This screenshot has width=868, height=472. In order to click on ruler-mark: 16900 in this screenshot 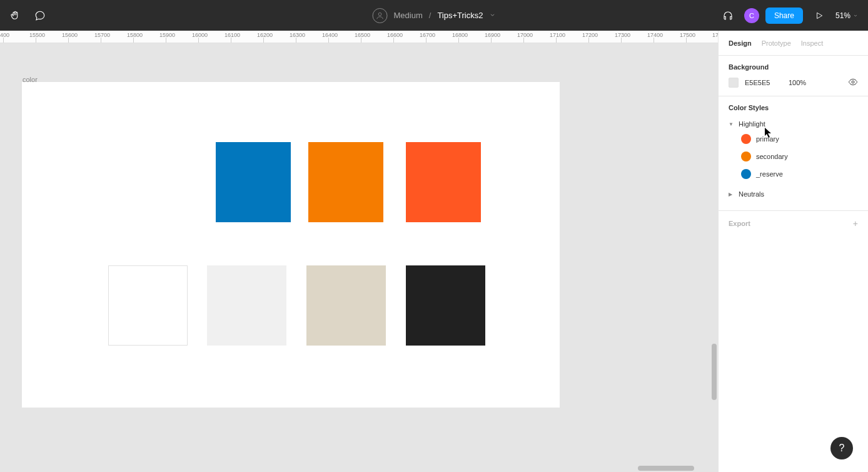, I will do `click(493, 35)`.